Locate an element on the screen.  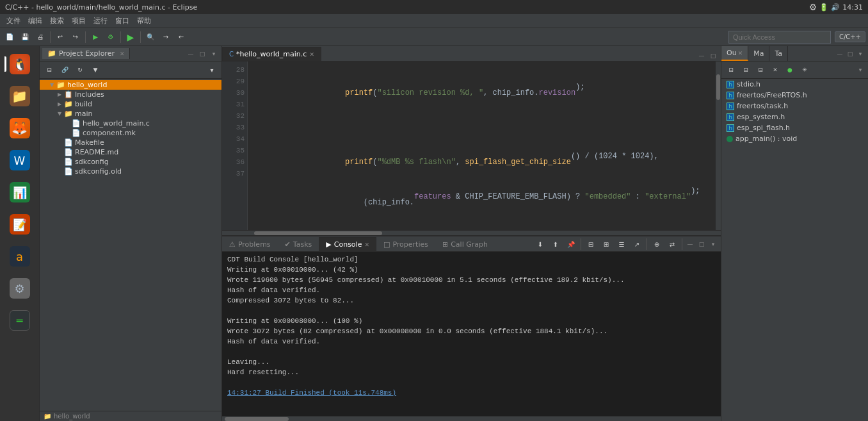
outline-asterisk-btn: ✳ is located at coordinates (805, 70).